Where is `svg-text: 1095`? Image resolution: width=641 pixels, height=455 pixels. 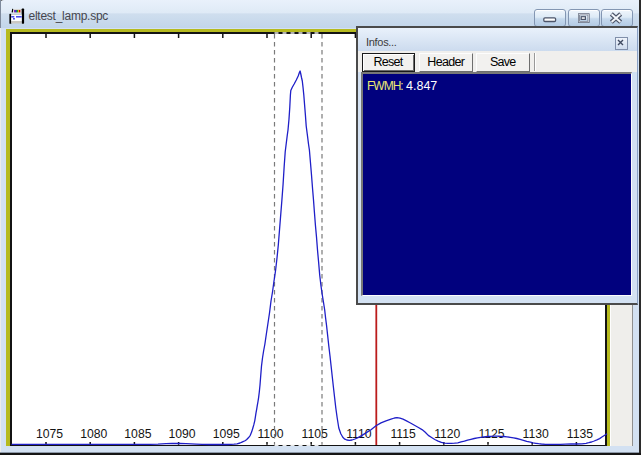
svg-text: 1095 is located at coordinates (226, 434).